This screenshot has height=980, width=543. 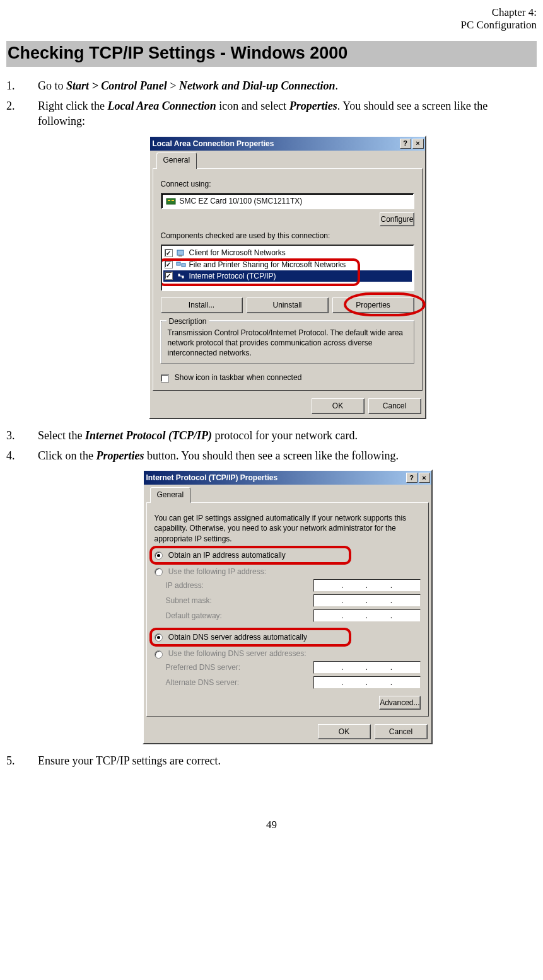 I want to click on alt-dns-label: Alternate DNS server:, so click(x=236, y=683).